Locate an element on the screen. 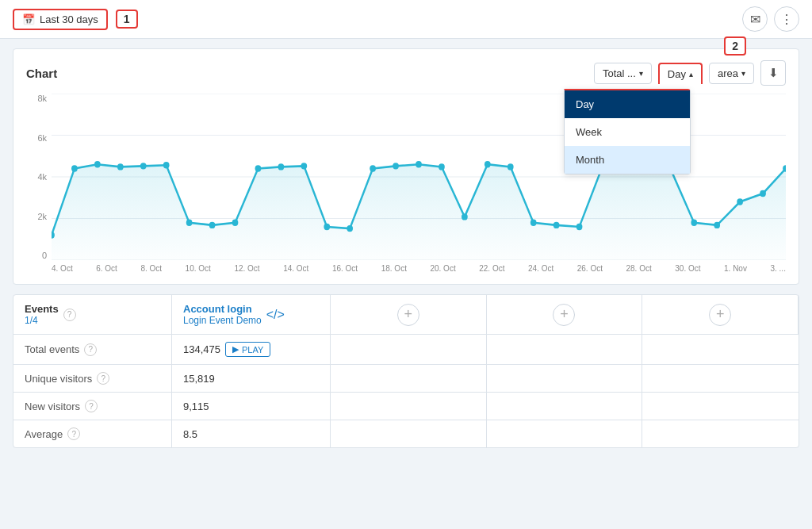 This screenshot has height=529, width=812. new-visitors-col5 is located at coordinates (720, 406).